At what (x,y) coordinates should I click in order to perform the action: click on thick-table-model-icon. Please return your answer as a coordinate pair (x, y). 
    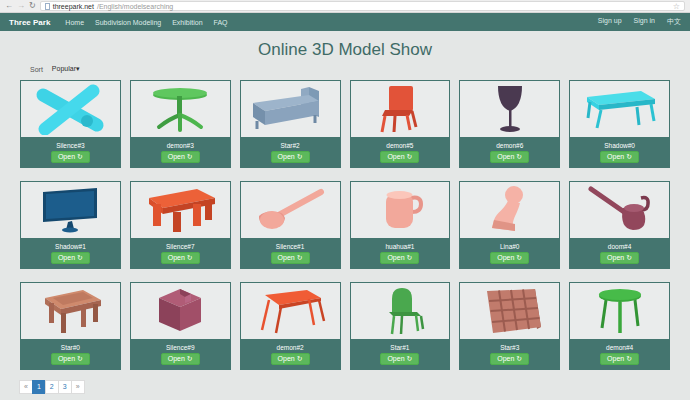
    Looking at the image, I should click on (180, 210).